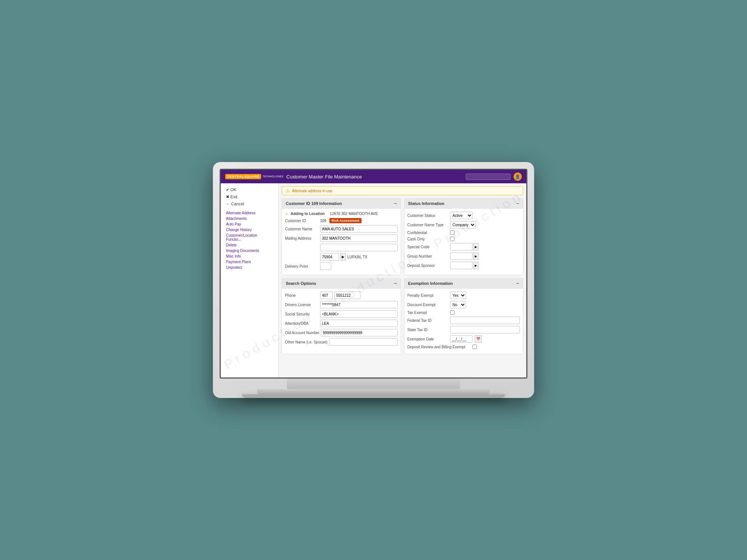 The image size is (747, 560). What do you see at coordinates (452, 312) in the screenshot?
I see `tax-exempt-checkbox` at bounding box center [452, 312].